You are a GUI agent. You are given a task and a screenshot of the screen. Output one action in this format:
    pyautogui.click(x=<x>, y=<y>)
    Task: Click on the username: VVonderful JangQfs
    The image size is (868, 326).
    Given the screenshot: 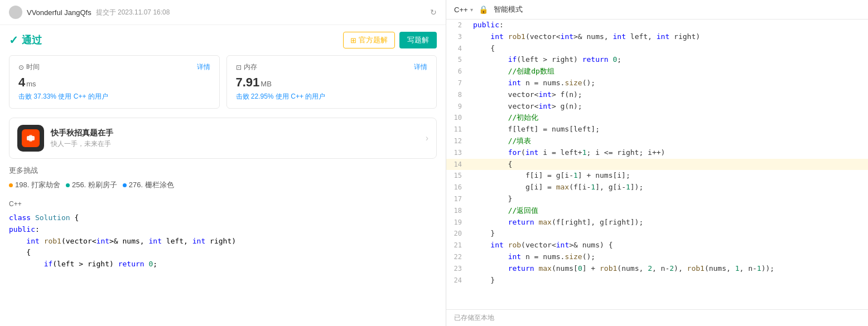 What is the action you would take?
    pyautogui.click(x=59, y=12)
    